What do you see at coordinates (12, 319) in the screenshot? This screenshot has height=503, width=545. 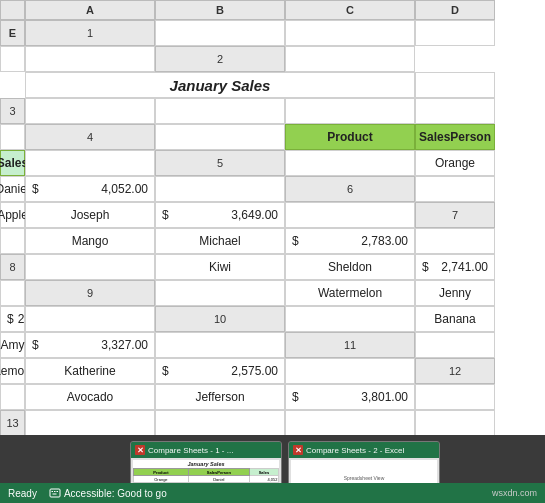 I see `cell-d9: $2,155.00` at bounding box center [12, 319].